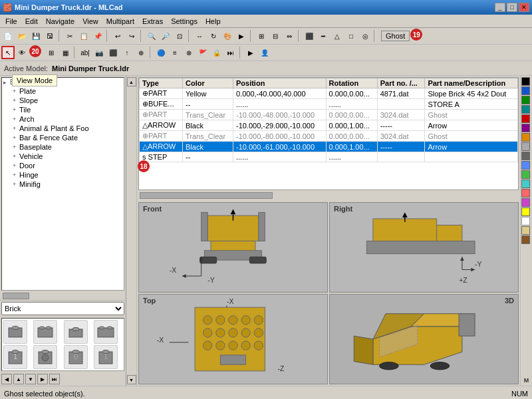  What do you see at coordinates (525, 165) in the screenshot?
I see `swatch-lblue` at bounding box center [525, 165].